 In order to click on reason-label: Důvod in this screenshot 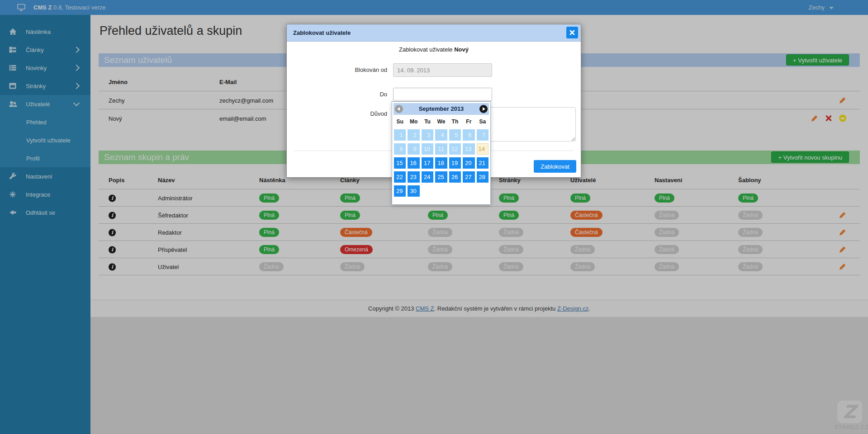, I will do `click(337, 114)`.